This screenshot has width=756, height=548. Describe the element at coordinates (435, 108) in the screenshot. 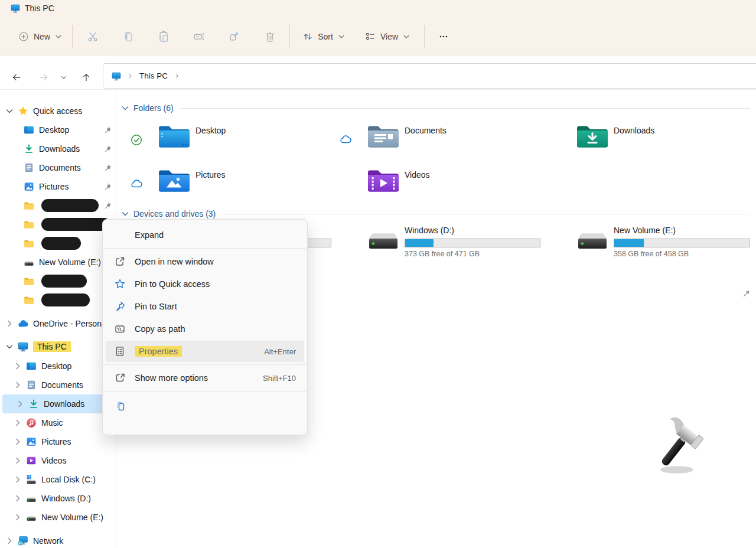

I see `folders-section-header: Folders (6)` at that location.